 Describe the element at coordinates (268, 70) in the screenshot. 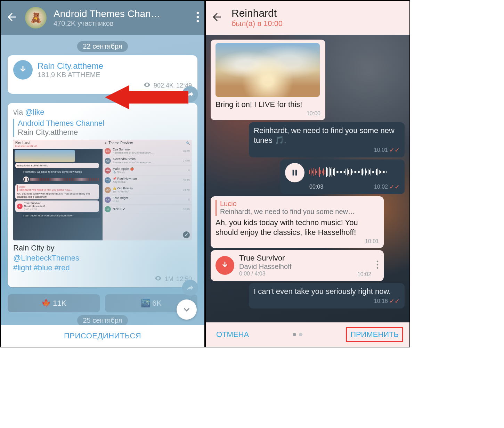

I see `photo-attachment` at that location.